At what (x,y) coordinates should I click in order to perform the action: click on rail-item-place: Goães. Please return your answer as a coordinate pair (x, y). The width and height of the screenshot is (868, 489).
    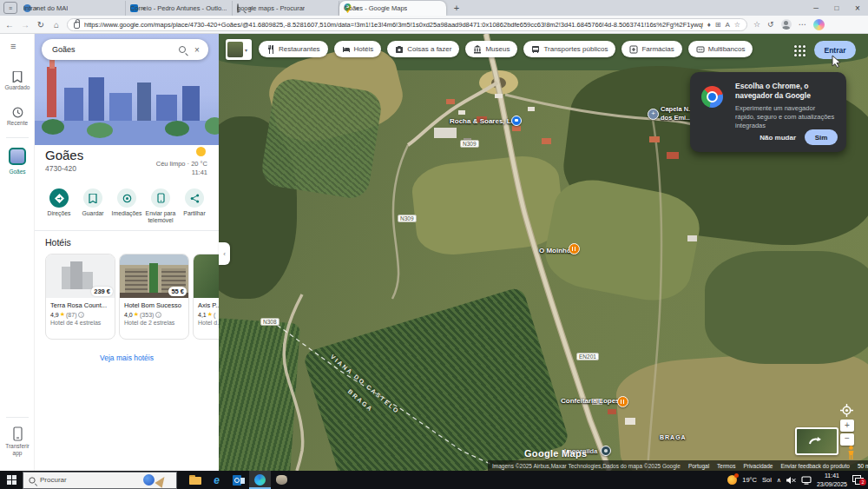
    Looking at the image, I should click on (17, 172).